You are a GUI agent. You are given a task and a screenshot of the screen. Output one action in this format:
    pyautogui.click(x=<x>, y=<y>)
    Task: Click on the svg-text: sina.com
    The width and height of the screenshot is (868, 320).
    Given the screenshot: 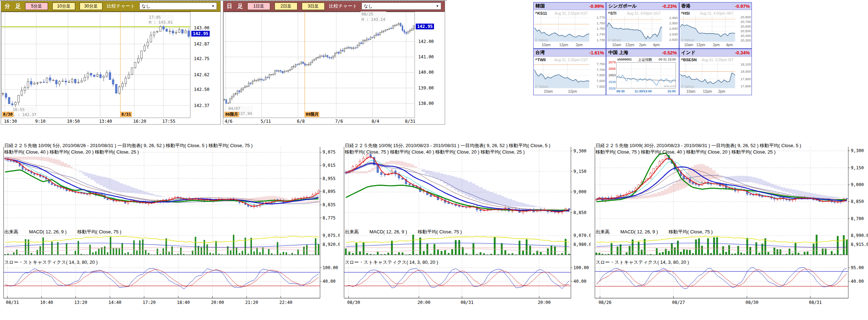 What is the action you would take?
    pyautogui.click(x=670, y=86)
    